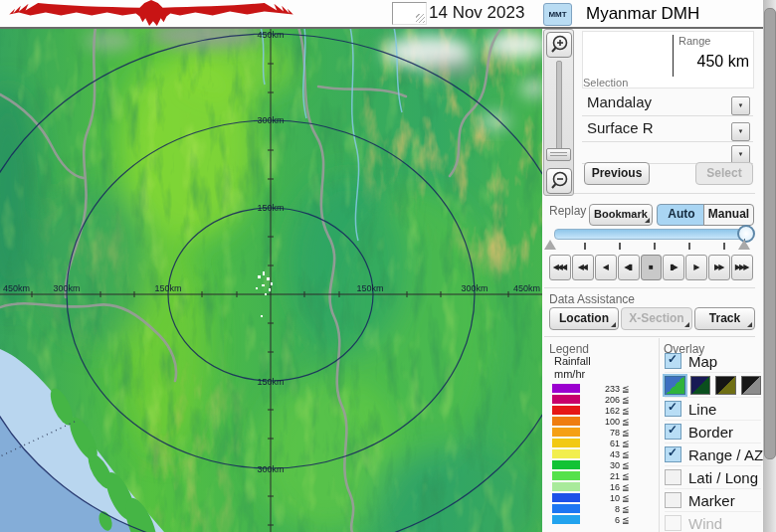 The width and height of the screenshot is (776, 532). Describe the element at coordinates (712, 386) in the screenshot. I see `map-style-row` at that location.